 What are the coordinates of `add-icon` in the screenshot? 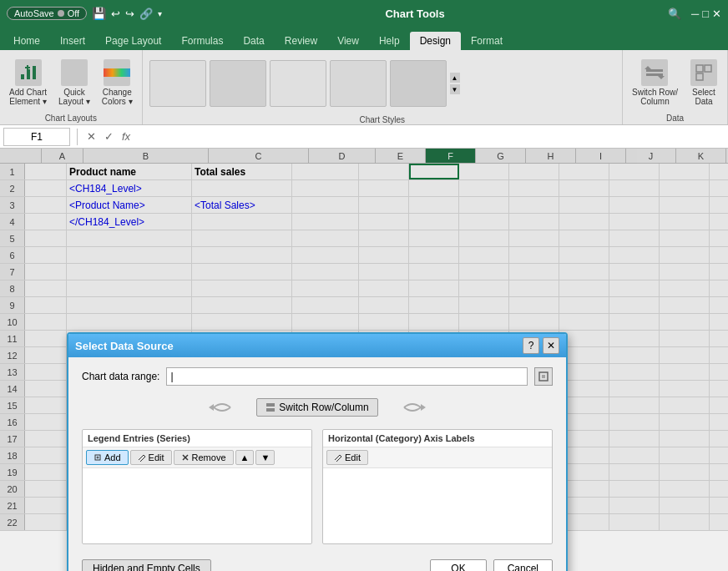 It's located at (98, 457).